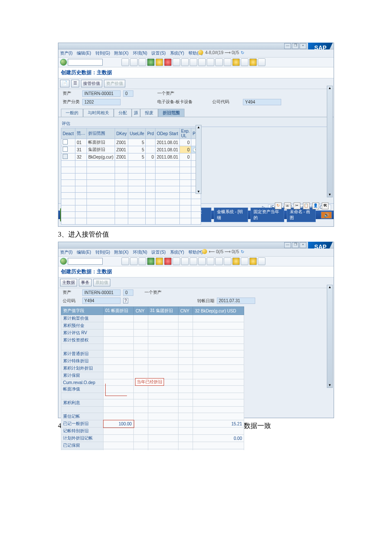 Image resolution: width=392 pixels, height=555 pixels. I want to click on table-row: 31 集团折旧 Z001 5 2011.08.01 0 🕒, so click(131, 150).